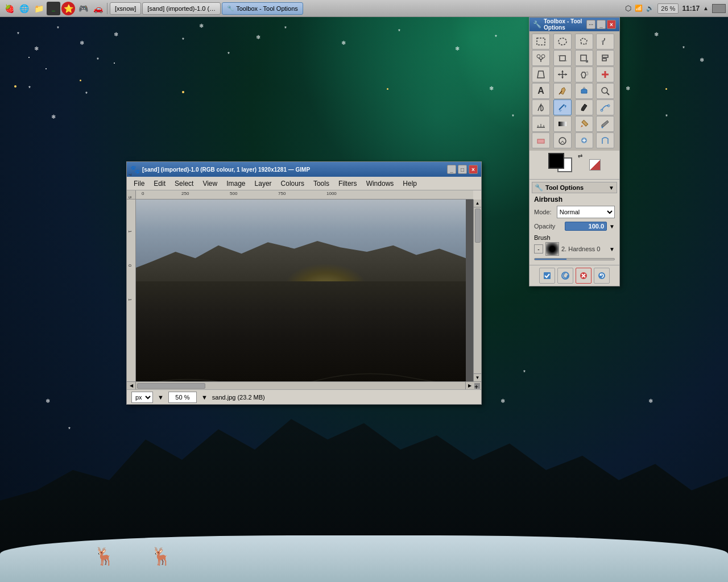  What do you see at coordinates (125, 9) in the screenshot?
I see `xsnow-label: [xsnow]` at bounding box center [125, 9].